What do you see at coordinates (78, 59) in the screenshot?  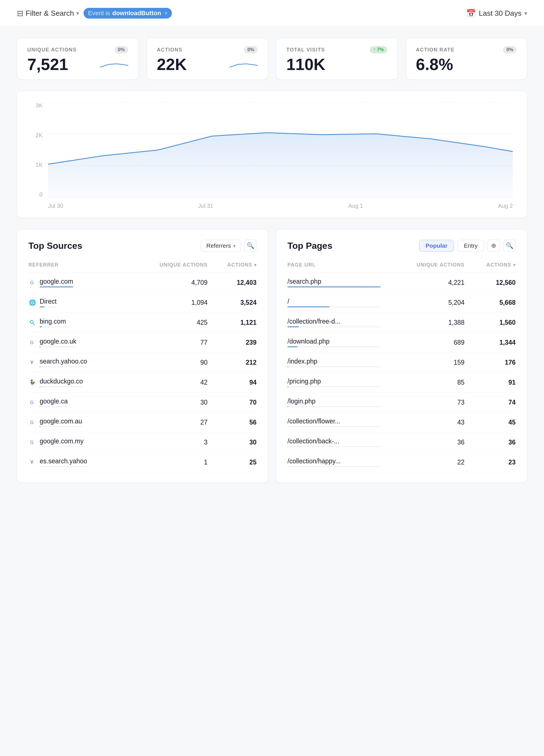 I see `stat-card-unique-actions: UNIQUE ACTIONS 0% 7,521` at bounding box center [78, 59].